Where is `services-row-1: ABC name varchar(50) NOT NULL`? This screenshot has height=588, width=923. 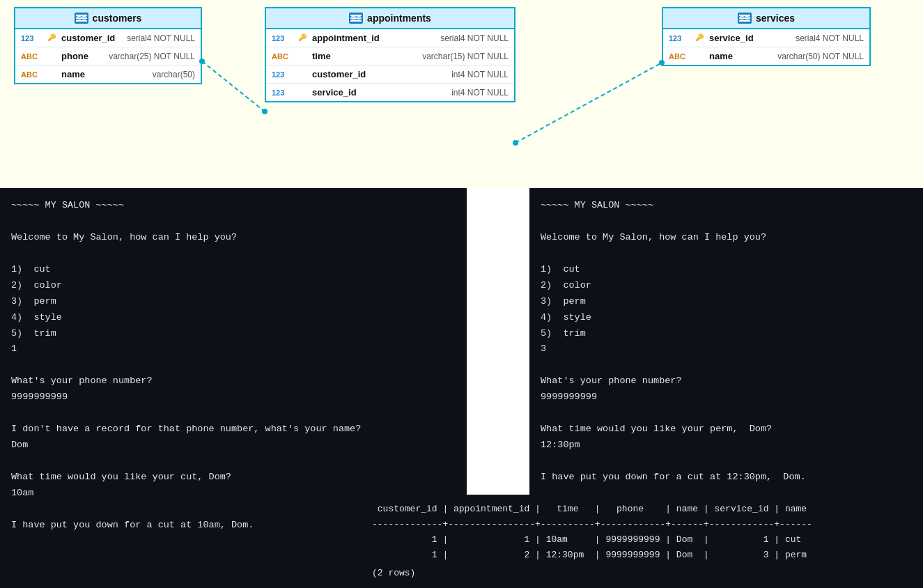 services-row-1: ABC name varchar(50) NOT NULL is located at coordinates (766, 56).